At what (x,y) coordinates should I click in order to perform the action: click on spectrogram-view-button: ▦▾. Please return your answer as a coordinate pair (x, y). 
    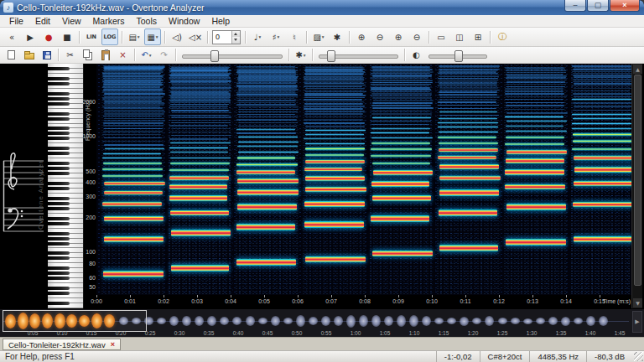
    Looking at the image, I should click on (153, 37).